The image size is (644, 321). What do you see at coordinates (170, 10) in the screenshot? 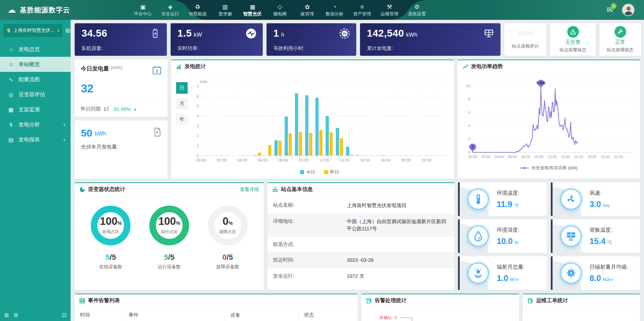
I see `nav-item-2: ◈安全运行` at bounding box center [170, 10].